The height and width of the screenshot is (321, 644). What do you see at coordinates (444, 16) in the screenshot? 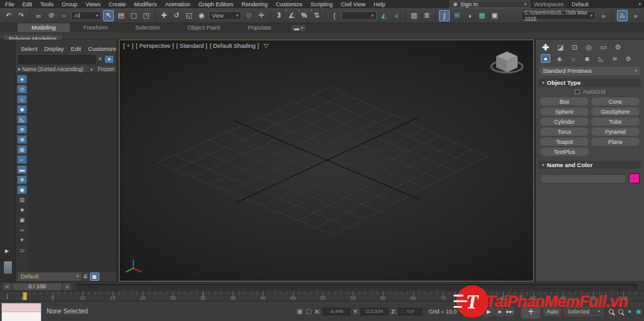
I see `curve-editor-button: ∫` at bounding box center [444, 16].